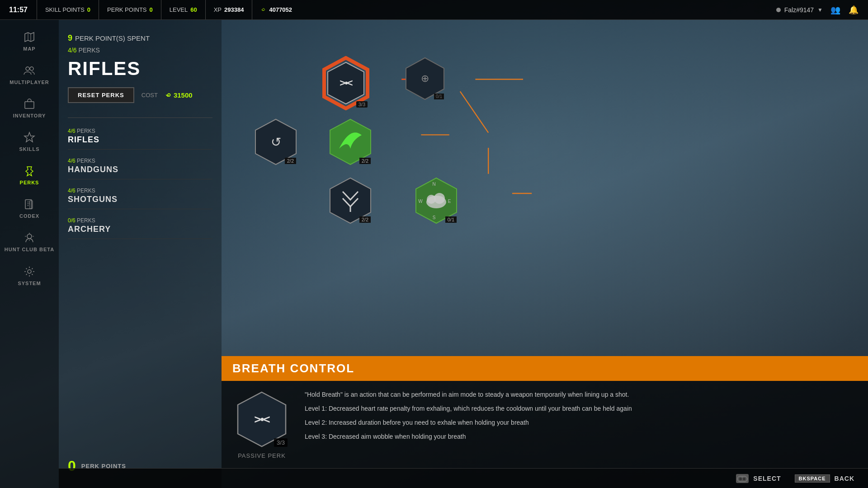 The image size is (868, 488). What do you see at coordinates (365, 220) in the screenshot?
I see `steadying-badge: 2/2` at bounding box center [365, 220].